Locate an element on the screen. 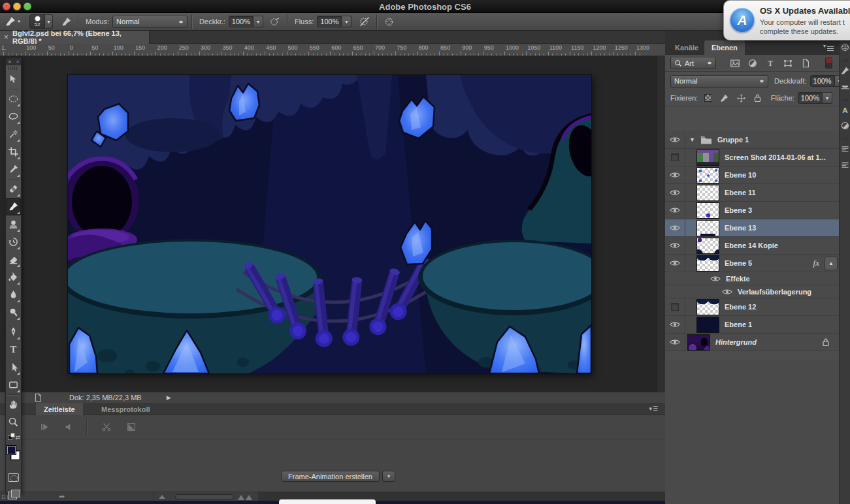 This screenshot has height=504, width=850. quick-mask-mode-button is located at coordinates (13, 478).